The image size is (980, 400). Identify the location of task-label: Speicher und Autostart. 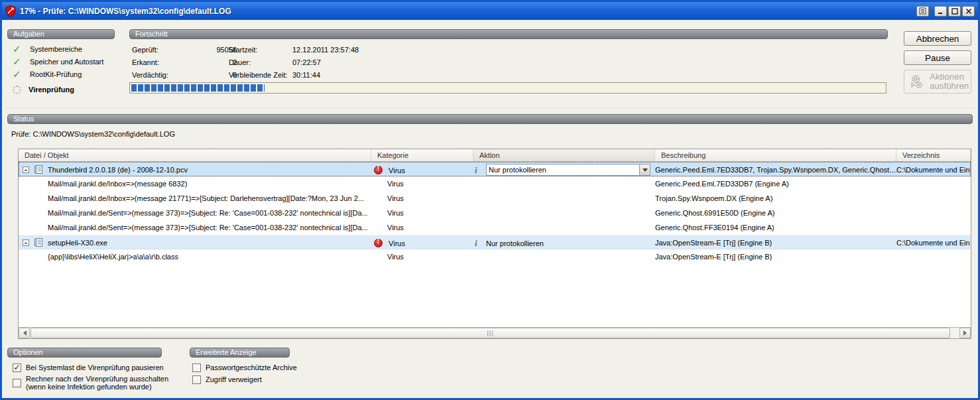
(66, 62).